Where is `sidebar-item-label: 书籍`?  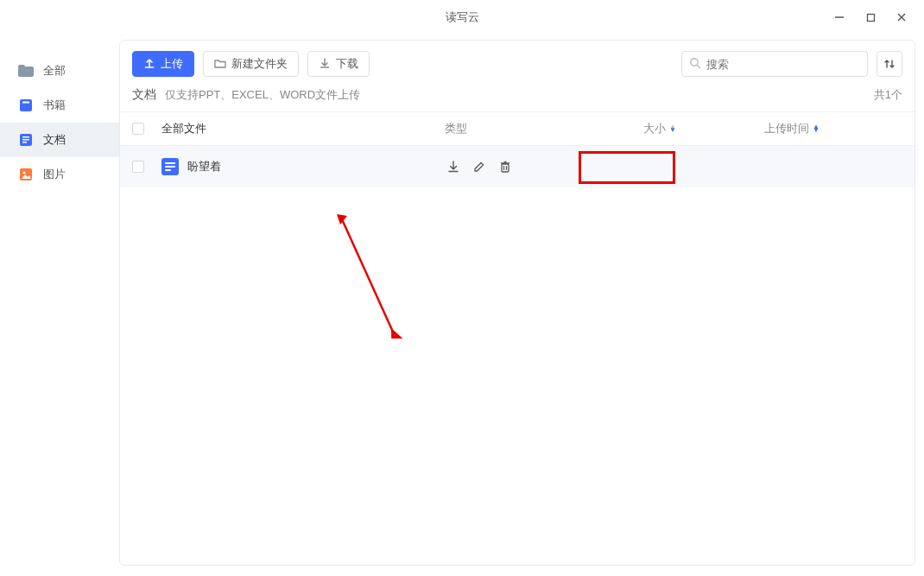 sidebar-item-label: 书籍 is located at coordinates (54, 105).